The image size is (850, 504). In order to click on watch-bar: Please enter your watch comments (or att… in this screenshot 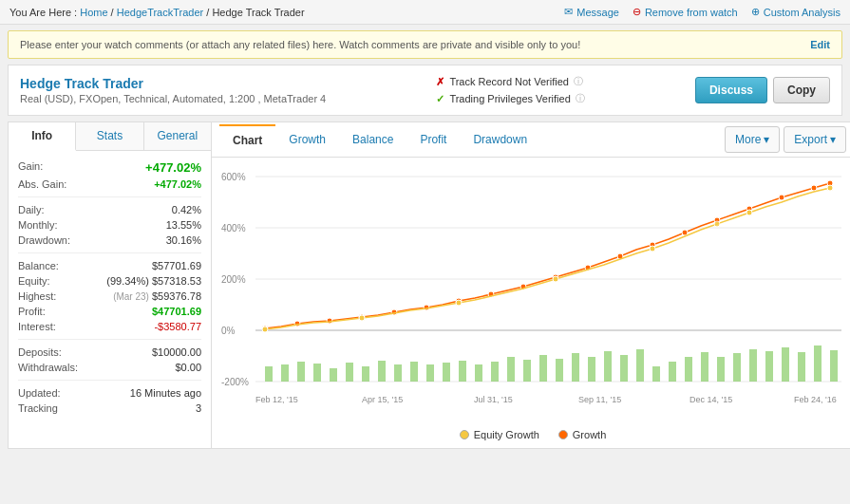, I will do `click(425, 45)`.